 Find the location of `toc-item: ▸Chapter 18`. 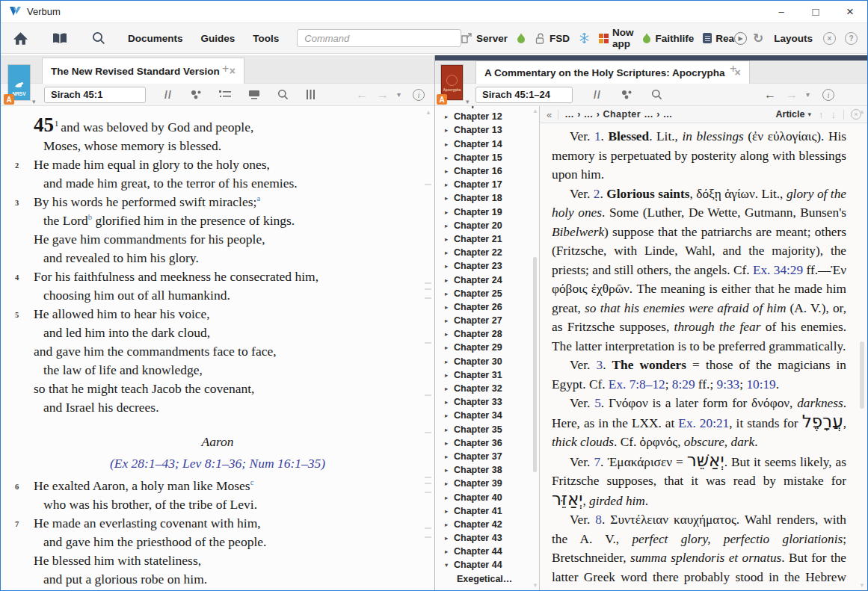

toc-item: ▸Chapter 18 is located at coordinates (487, 198).